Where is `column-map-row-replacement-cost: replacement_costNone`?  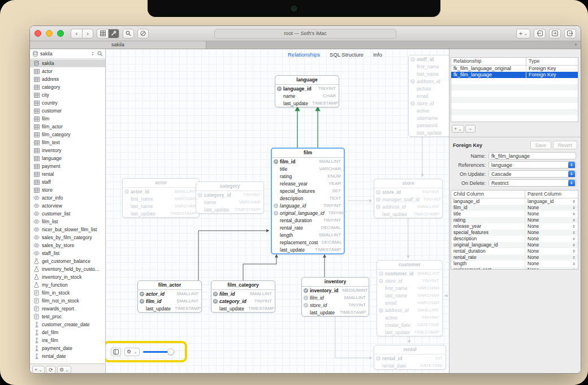
column-map-row-replacement-cost: replacement_costNone is located at coordinates (514, 268).